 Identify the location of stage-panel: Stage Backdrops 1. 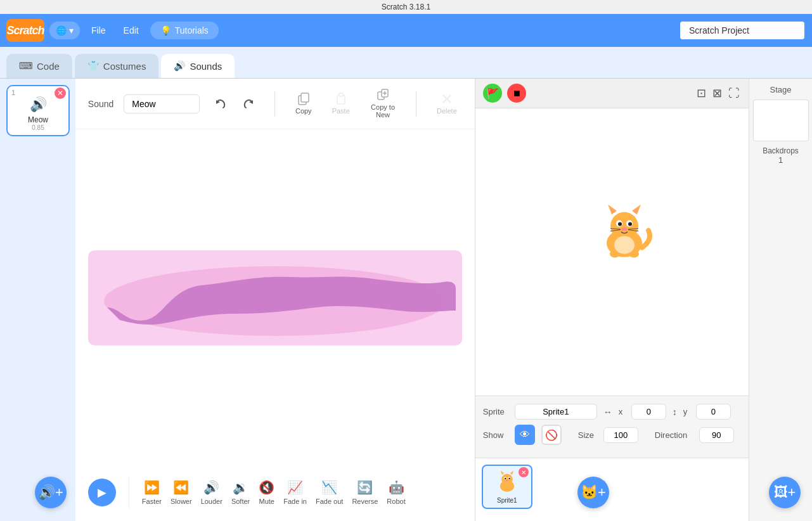
(780, 300).